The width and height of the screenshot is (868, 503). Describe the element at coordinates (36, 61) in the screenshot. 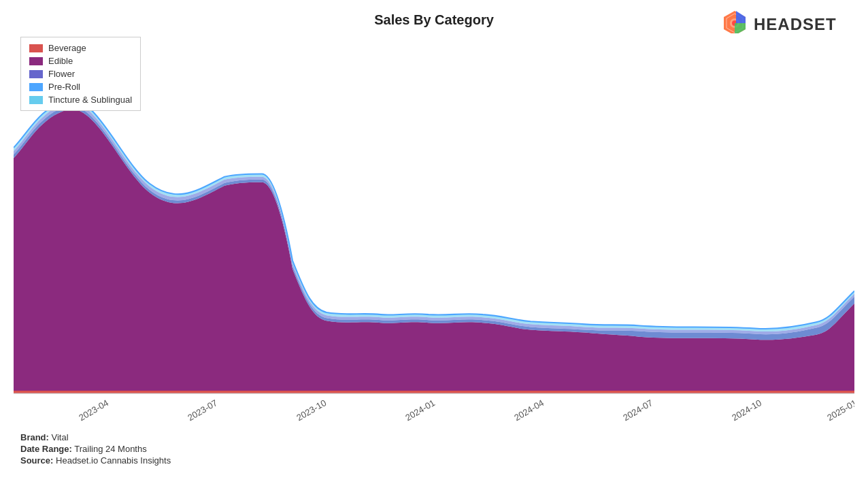

I see `legend-color-edible` at that location.